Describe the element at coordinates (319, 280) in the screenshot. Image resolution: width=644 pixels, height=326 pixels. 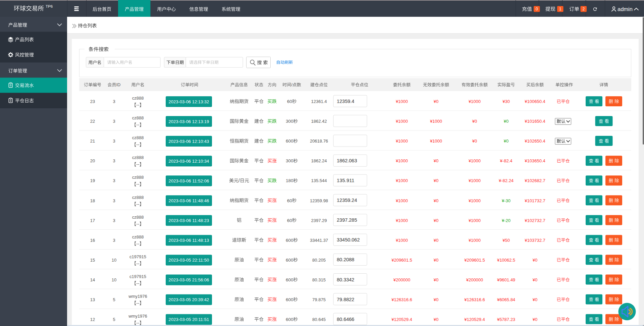
I see `svg-text: 80.315` at that location.